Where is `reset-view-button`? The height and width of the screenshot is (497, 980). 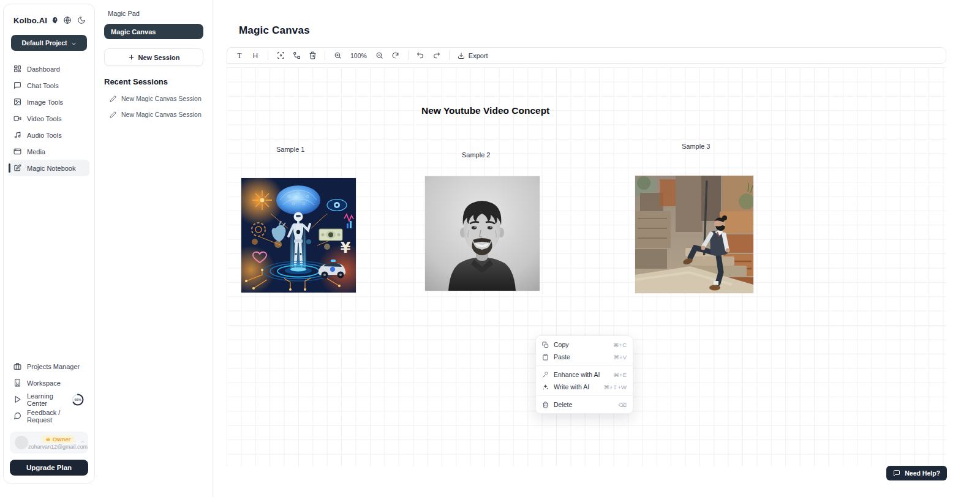 reset-view-button is located at coordinates (396, 55).